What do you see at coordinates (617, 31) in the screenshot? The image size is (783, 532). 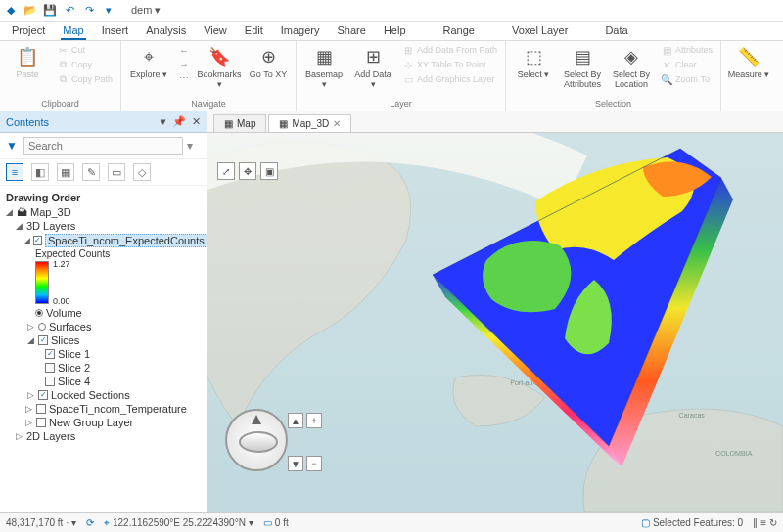 I see `tab-data: Data` at bounding box center [617, 31].